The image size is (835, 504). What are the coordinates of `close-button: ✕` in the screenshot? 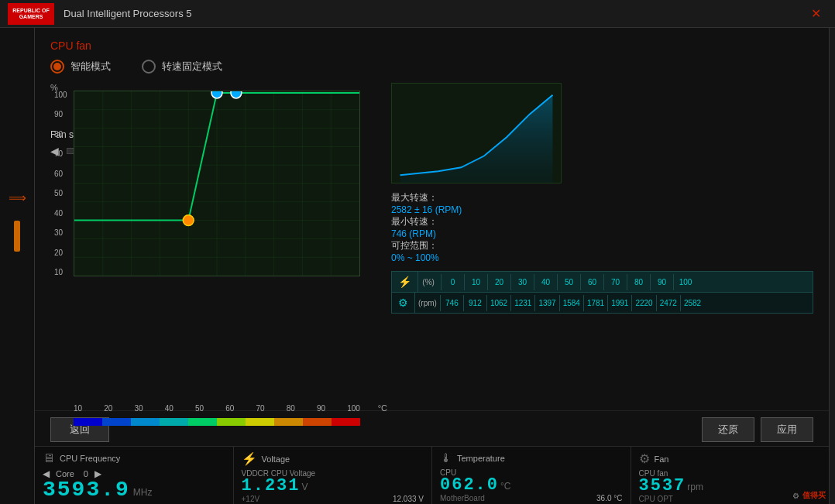 It's located at (816, 14).